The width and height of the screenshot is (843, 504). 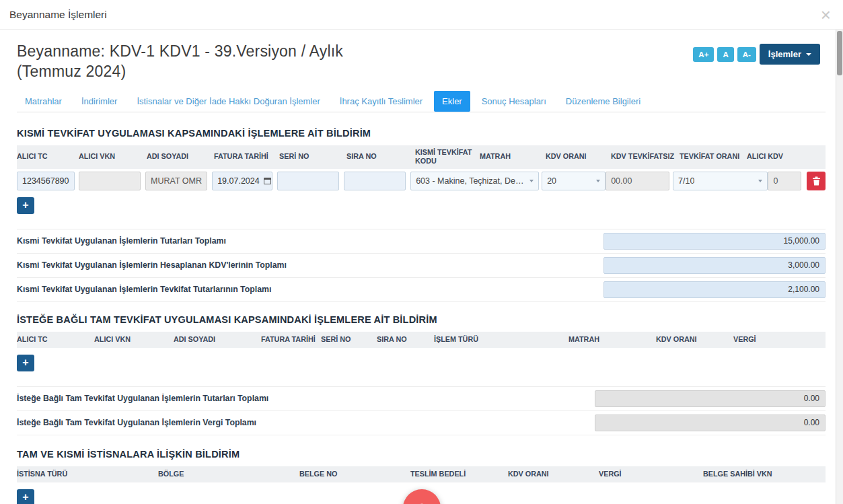 I want to click on column-header-istisna-turu: İSTİSNA TÜRÜ, so click(x=87, y=474).